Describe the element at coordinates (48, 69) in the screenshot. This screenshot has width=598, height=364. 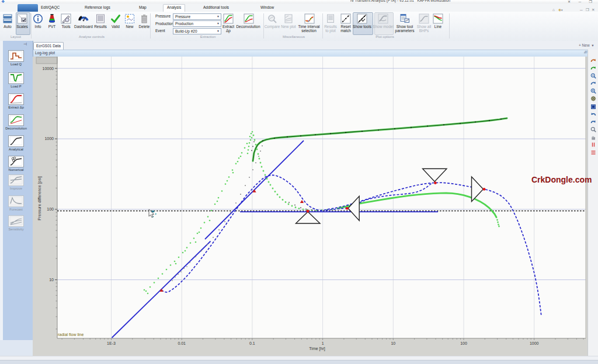
I see `svg-text: 10000` at that location.